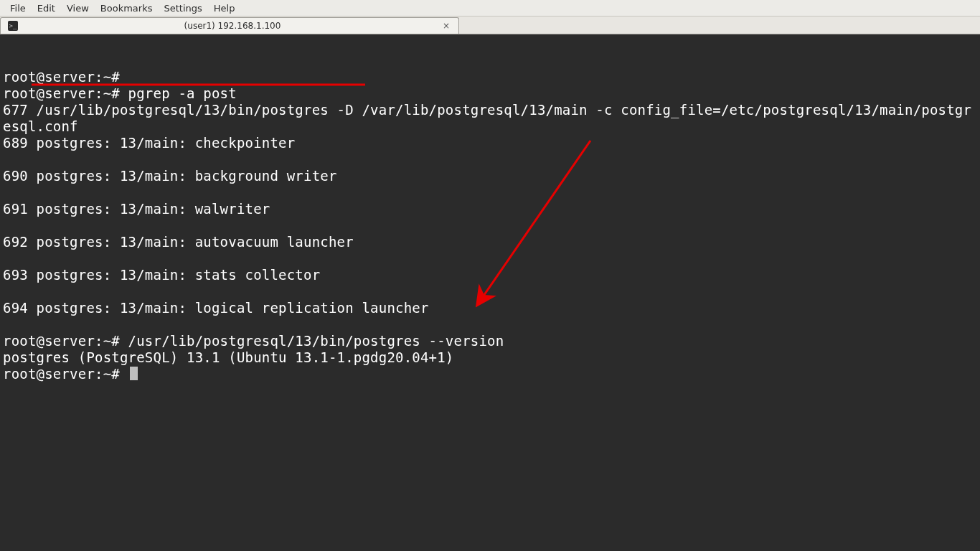  Describe the element at coordinates (490, 26) in the screenshot. I see `tabbar: >_ (user1) 192.168.1.100 ×` at that location.